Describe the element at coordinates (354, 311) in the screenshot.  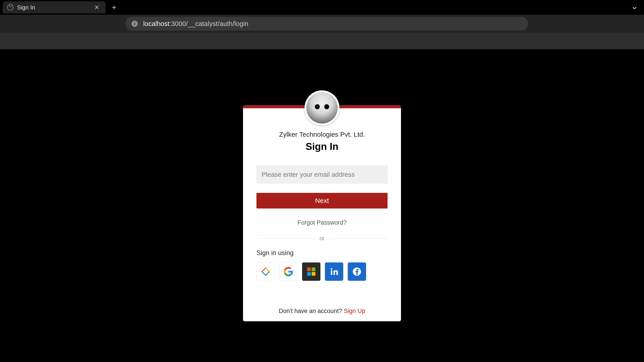
I see `signup-link: Sign Up` at that location.